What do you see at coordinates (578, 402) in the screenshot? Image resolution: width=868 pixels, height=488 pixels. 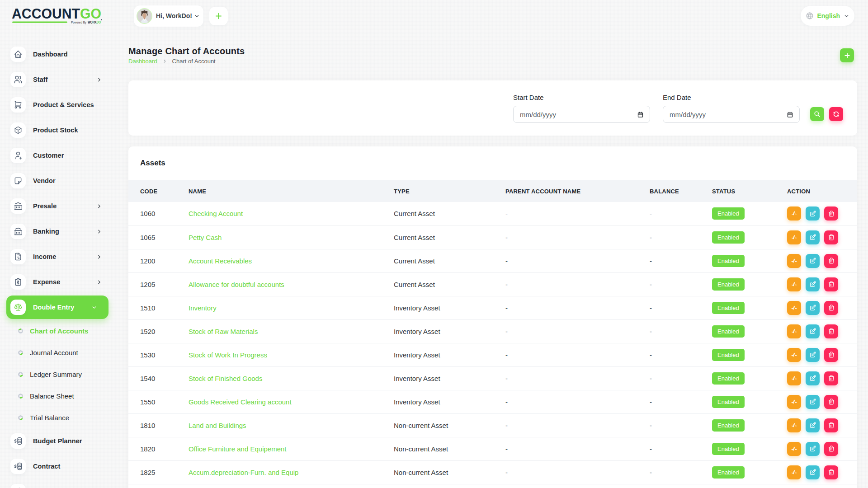 I see `parent-account-name: -` at bounding box center [578, 402].